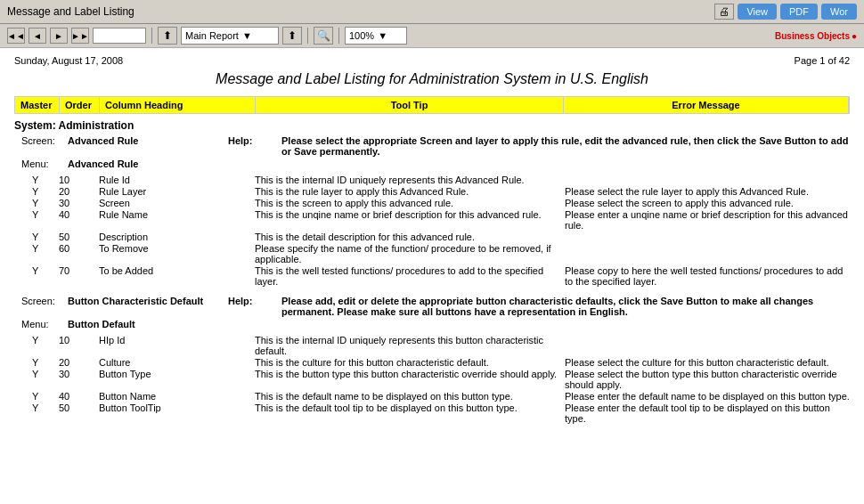  I want to click on cell-heading: Rule Name, so click(176, 215).